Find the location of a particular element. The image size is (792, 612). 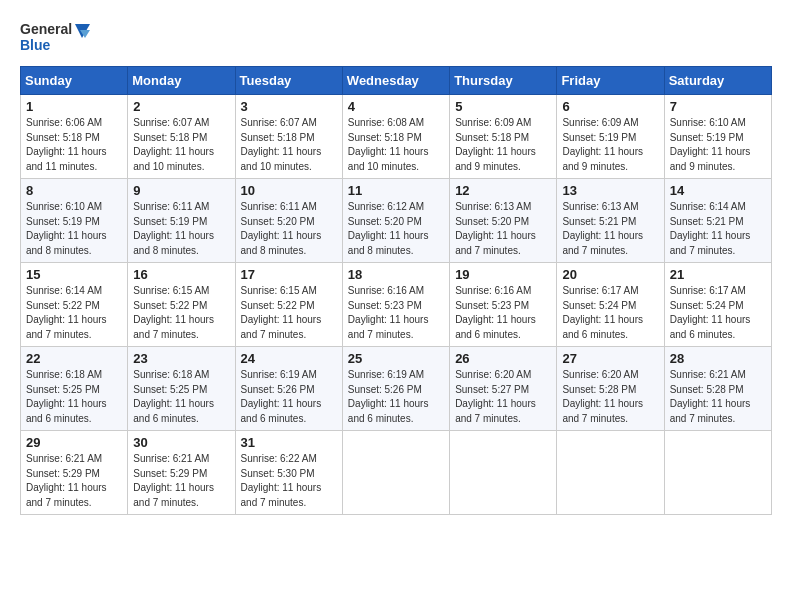

day-number: 6 is located at coordinates (610, 106).